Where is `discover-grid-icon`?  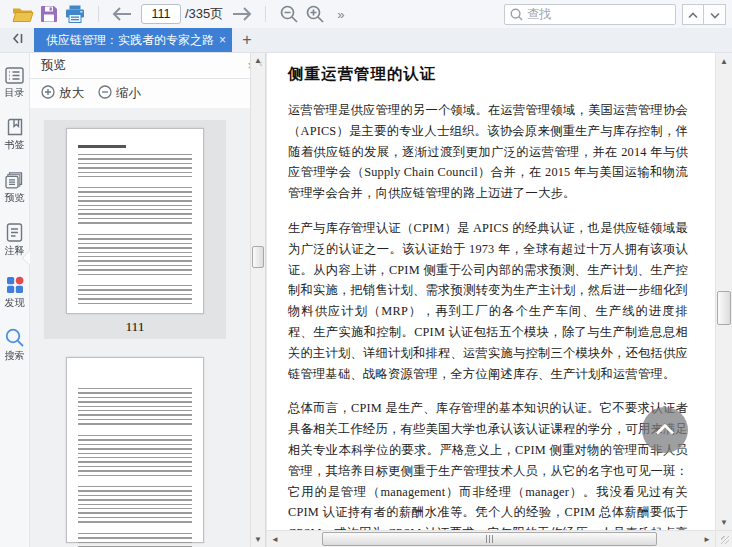 discover-grid-icon is located at coordinates (15, 286).